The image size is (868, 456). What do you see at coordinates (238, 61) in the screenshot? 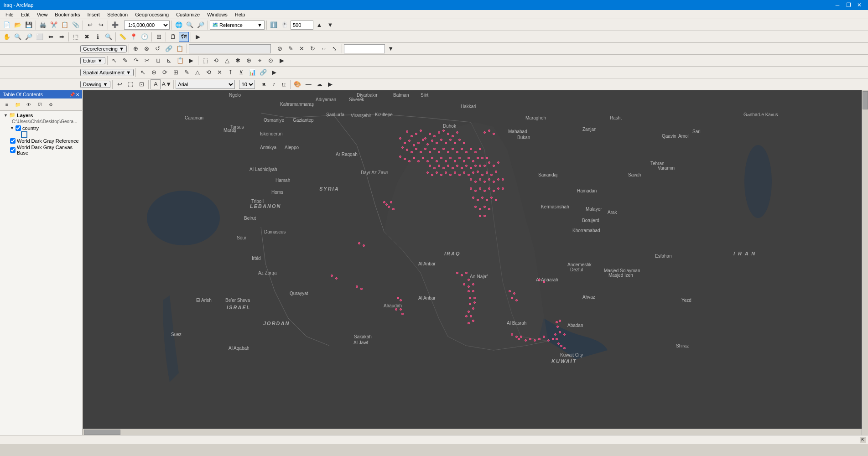
I see `edit-tool4: ✱` at bounding box center [238, 61].